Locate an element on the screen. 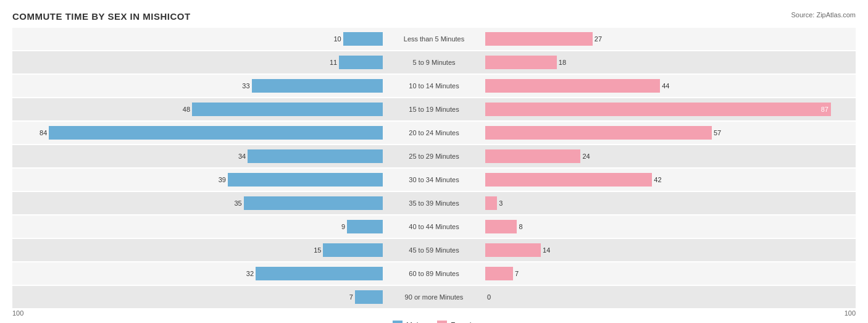  female-value: 3 is located at coordinates (501, 203).